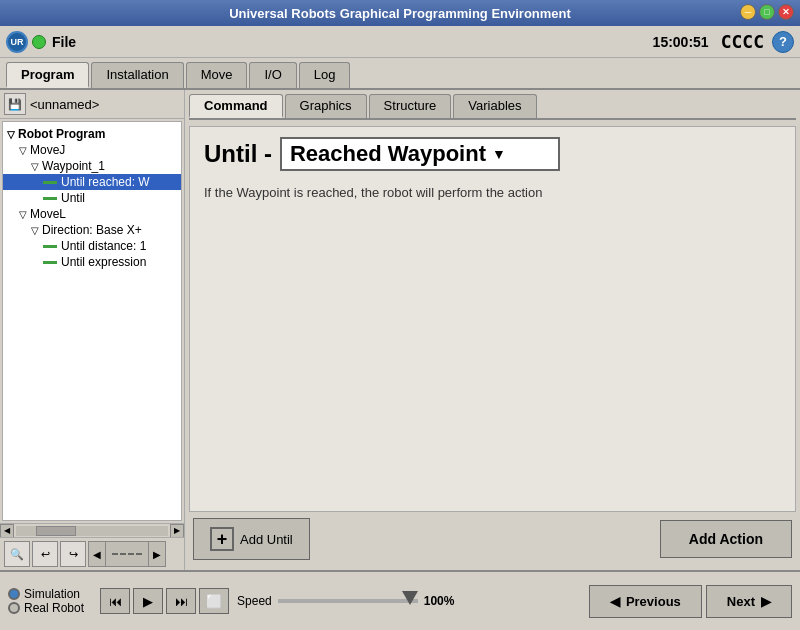 Image resolution: width=800 pixels, height=630 pixels. I want to click on main-tabs: Program Installation Move I/O Log, so click(400, 74).